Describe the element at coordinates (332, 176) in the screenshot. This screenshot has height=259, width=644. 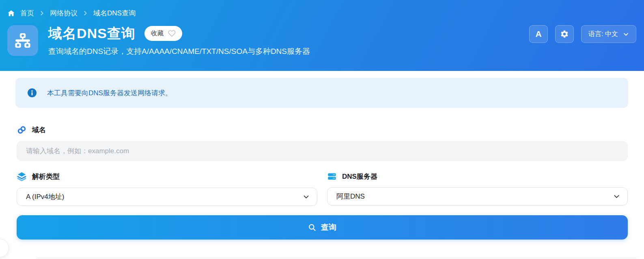
I see `server-icon` at that location.